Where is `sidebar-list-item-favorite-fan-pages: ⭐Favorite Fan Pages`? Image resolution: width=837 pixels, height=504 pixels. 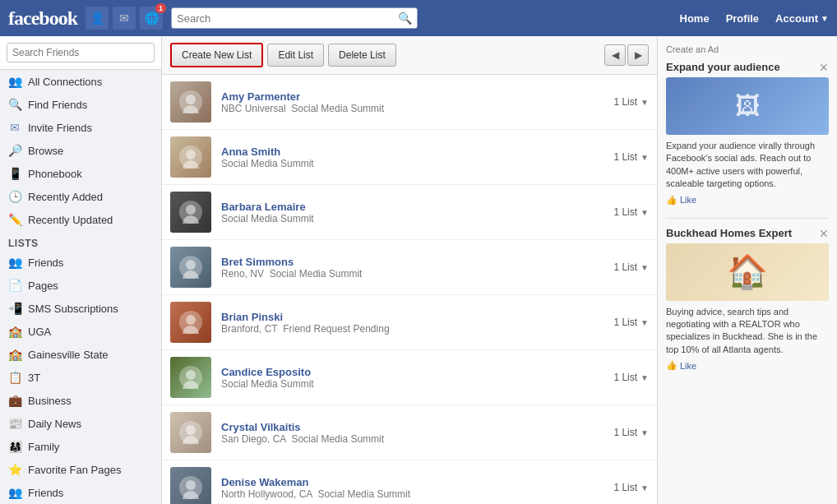
sidebar-list-item-favorite-fan-pages: ⭐Favorite Fan Pages is located at coordinates (81, 469).